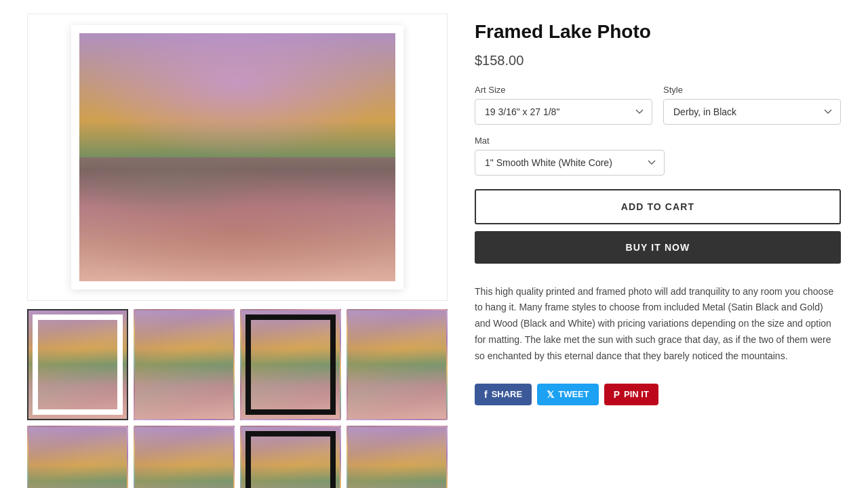 The width and height of the screenshot is (868, 488). What do you see at coordinates (568, 394) in the screenshot?
I see `twitter-tweet-button: 𝕏 TWEET` at bounding box center [568, 394].